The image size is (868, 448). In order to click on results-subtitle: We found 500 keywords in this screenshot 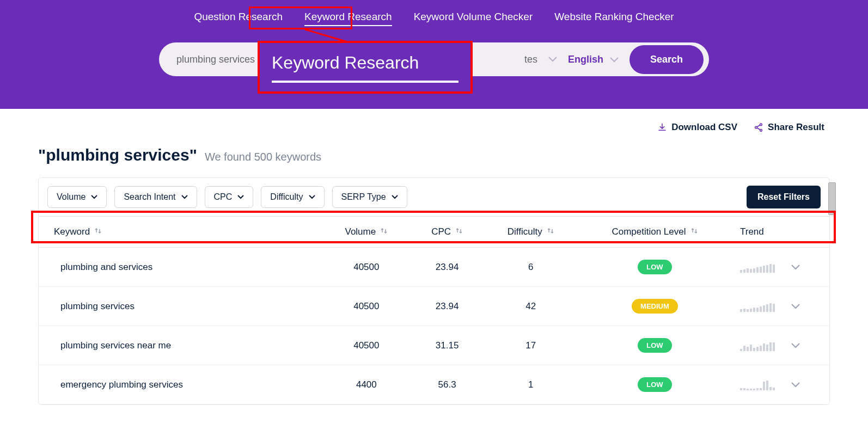, I will do `click(263, 157)`.